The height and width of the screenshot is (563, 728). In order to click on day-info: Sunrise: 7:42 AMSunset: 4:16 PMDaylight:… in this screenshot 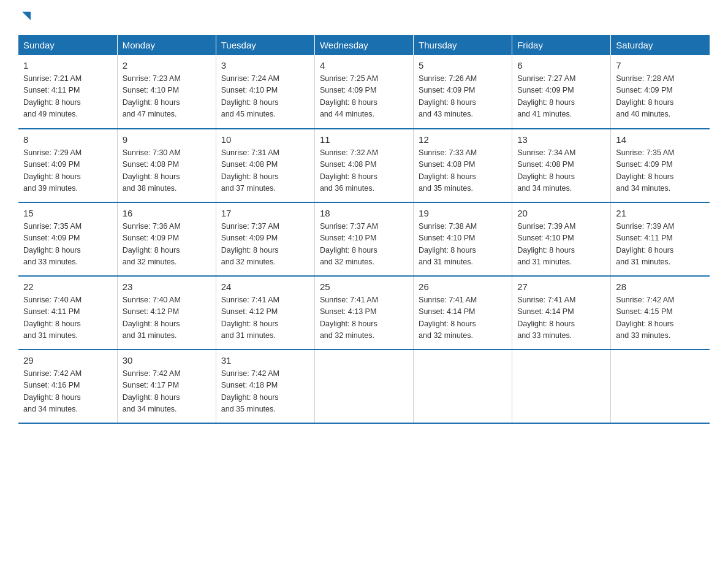, I will do `click(67, 392)`.